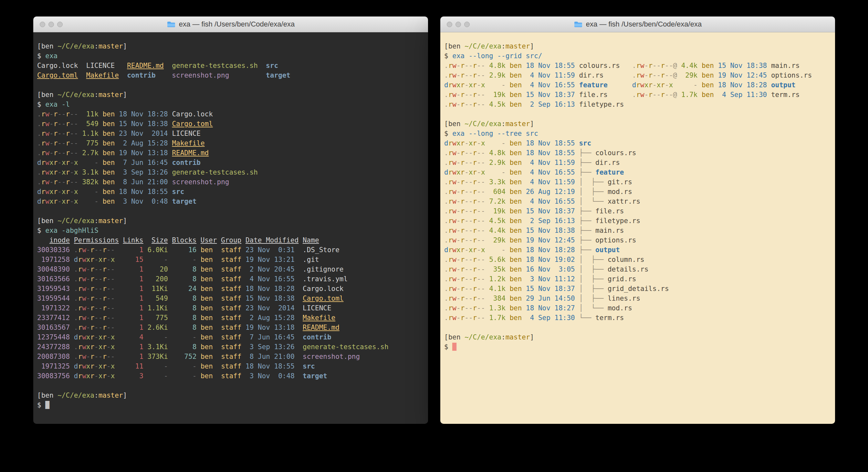 The image size is (868, 472). Describe the element at coordinates (587, 318) in the screenshot. I see `text-segment: └──` at that location.